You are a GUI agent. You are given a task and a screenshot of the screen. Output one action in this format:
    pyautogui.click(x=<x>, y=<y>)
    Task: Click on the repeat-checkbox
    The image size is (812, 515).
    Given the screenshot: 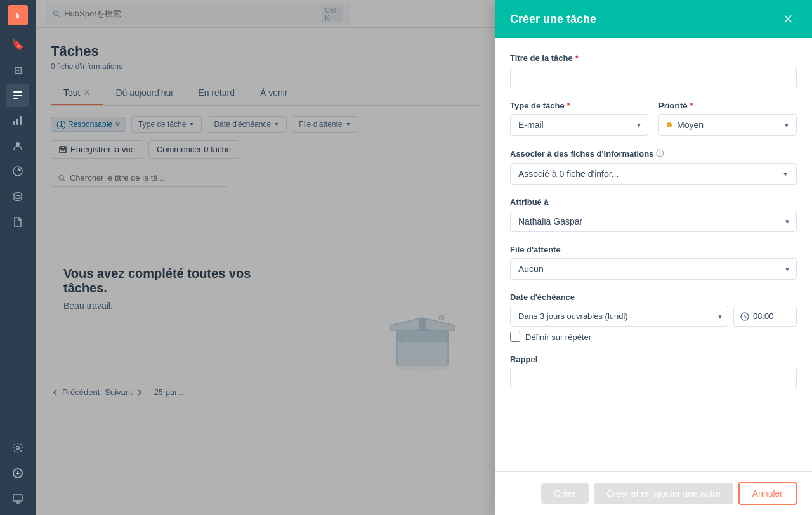 What is the action you would take?
    pyautogui.click(x=515, y=337)
    